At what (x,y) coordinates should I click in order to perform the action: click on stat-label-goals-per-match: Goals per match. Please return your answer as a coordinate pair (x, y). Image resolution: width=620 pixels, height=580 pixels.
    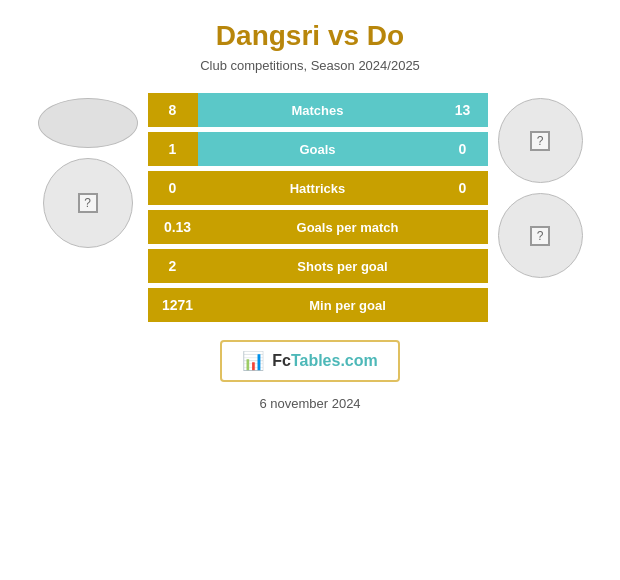
    Looking at the image, I should click on (348, 227).